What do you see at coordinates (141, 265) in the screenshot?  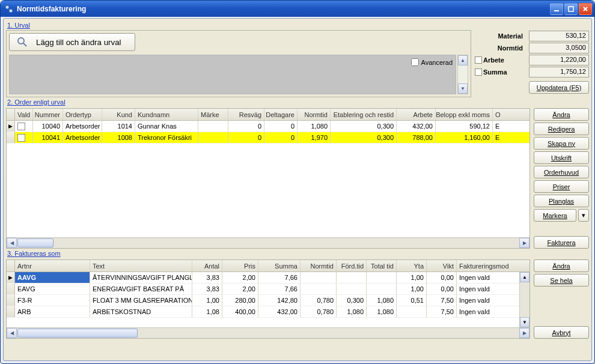 I see `col-text: Text` at bounding box center [141, 265].